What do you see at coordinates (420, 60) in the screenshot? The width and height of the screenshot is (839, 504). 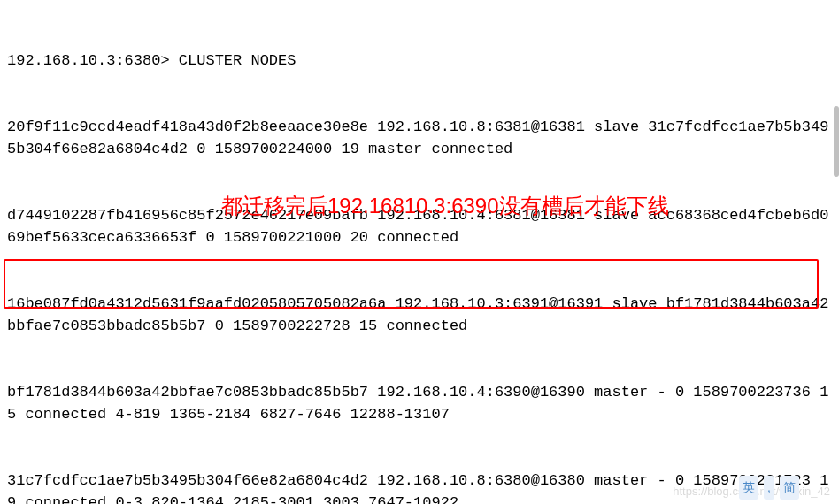 I see `command-line: 192.168.10.3:6380> CLUSTER NODES` at bounding box center [420, 60].